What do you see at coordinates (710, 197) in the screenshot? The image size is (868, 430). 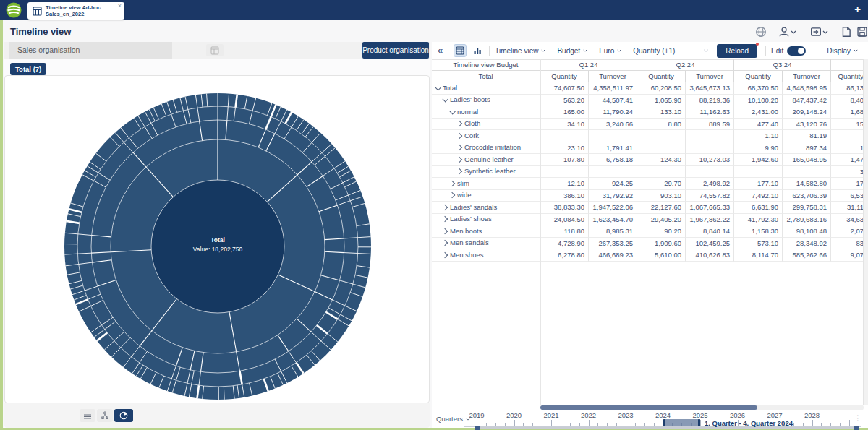 I see `table-cell: 74,557.82` at bounding box center [710, 197].